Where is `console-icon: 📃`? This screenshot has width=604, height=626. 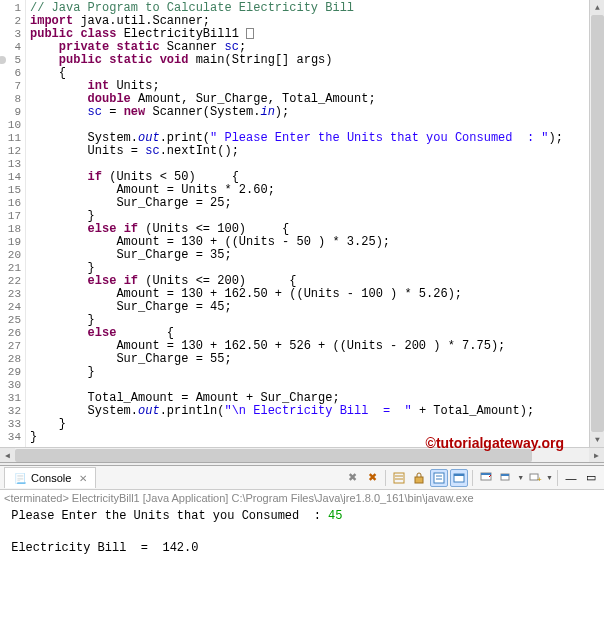
console-icon: 📃 is located at coordinates (20, 478).